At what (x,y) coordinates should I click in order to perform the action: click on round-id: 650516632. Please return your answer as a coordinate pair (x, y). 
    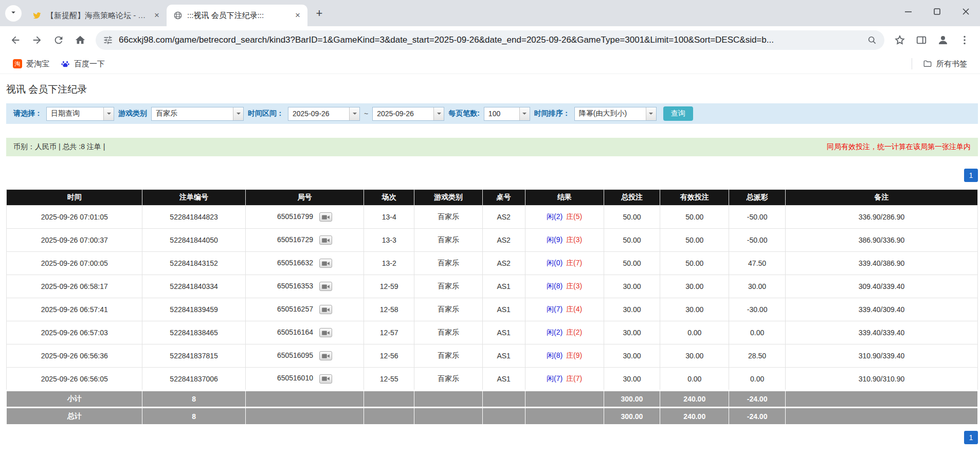
    Looking at the image, I should click on (295, 263).